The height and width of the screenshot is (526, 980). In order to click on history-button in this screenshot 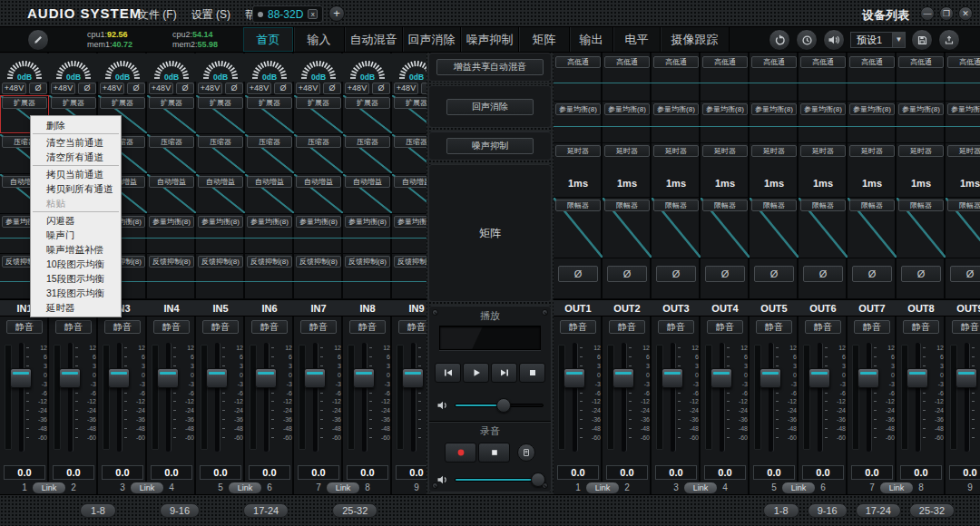, I will do `click(807, 40)`.